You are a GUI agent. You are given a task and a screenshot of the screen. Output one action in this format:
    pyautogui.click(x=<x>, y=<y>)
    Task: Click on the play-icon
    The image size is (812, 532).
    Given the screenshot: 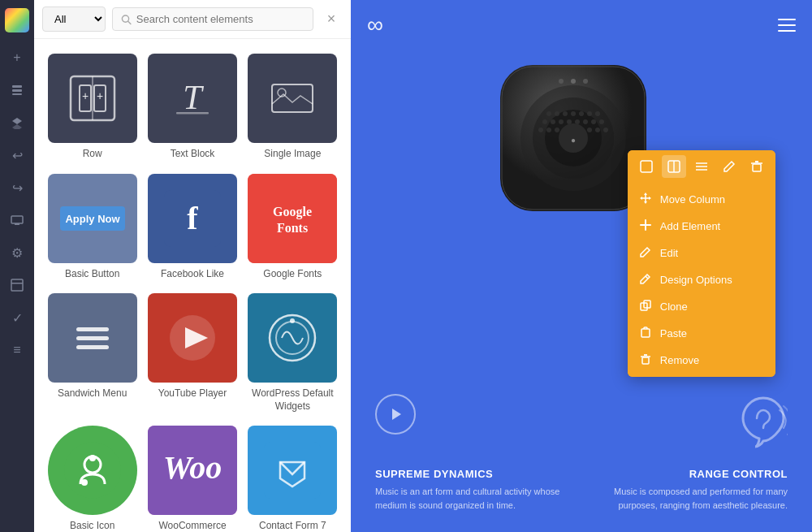 What is the action you would take?
    pyautogui.click(x=395, y=414)
    